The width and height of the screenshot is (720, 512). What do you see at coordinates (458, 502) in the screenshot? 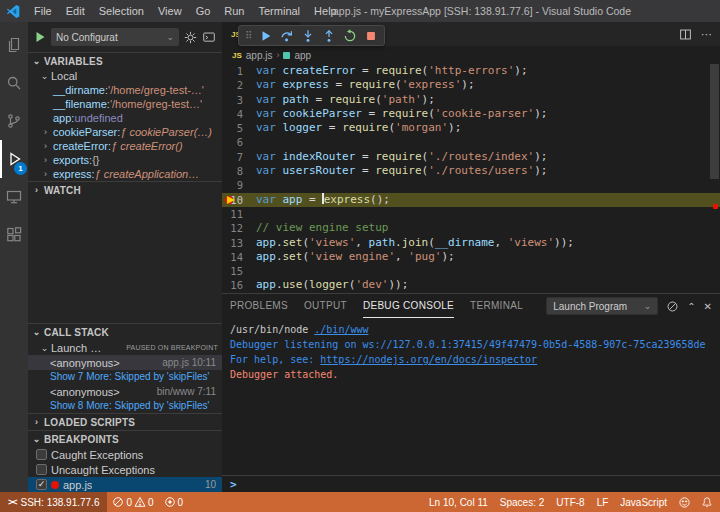
I see `cursor-position: Ln 10, Col 11` at bounding box center [458, 502].